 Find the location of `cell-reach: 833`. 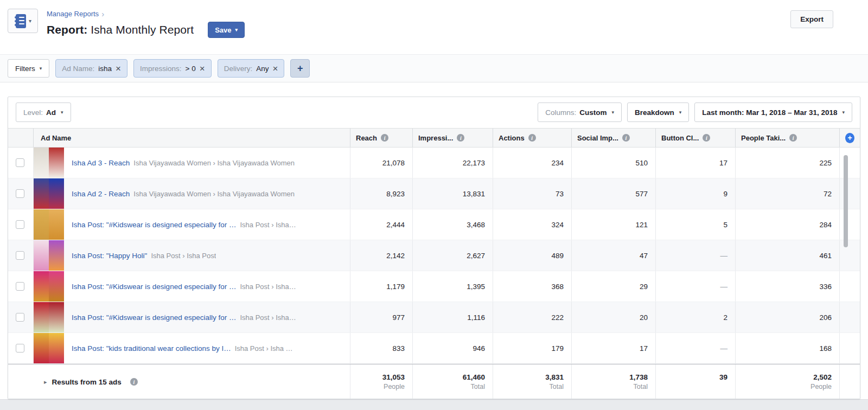

cell-reach: 833 is located at coordinates (381, 348).